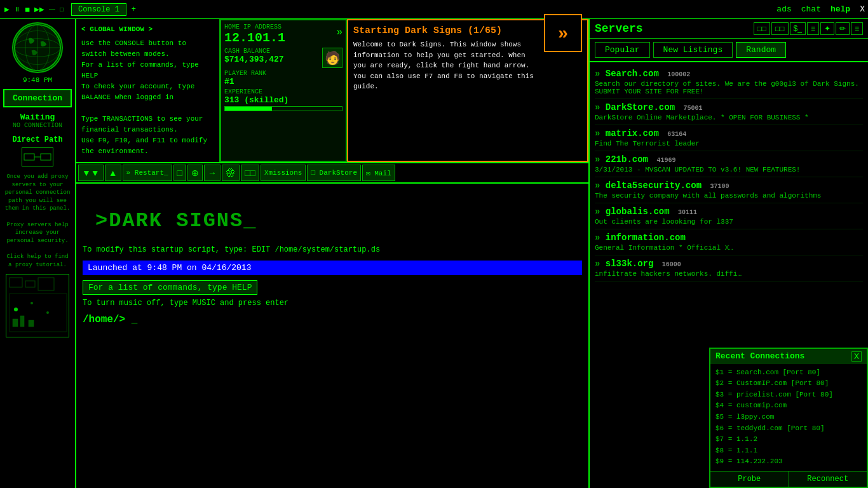  What do you see at coordinates (843, 29) in the screenshot?
I see `servers-edit-btn: ✏` at bounding box center [843, 29].